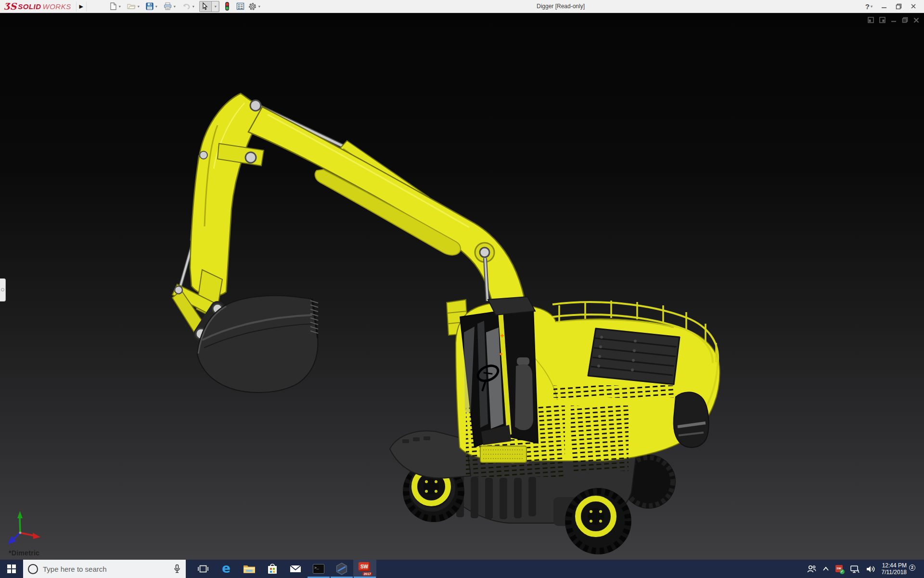 This screenshot has height=578, width=924. I want to click on start-button, so click(12, 569).